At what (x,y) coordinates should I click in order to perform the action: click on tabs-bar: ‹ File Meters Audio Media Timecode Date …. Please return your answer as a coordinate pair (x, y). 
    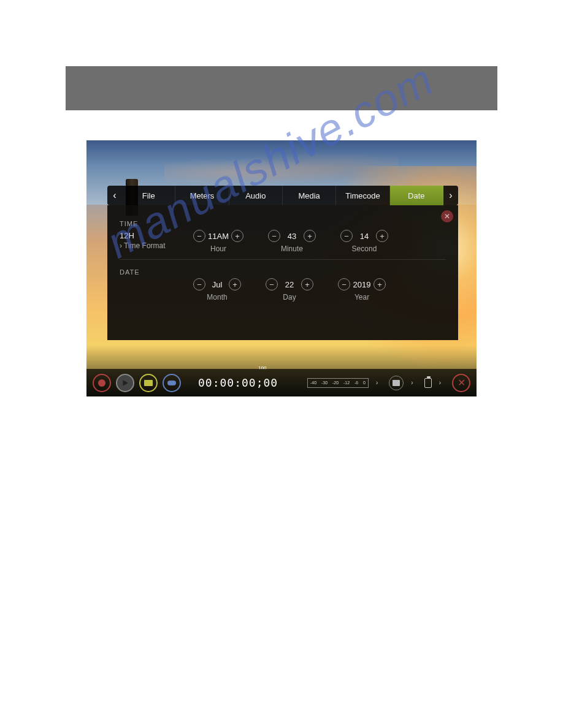
    Looking at the image, I should click on (283, 195).